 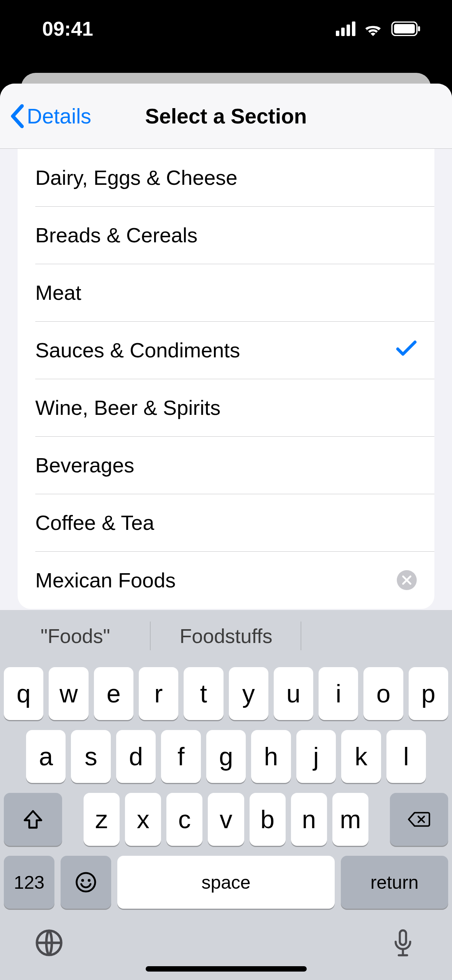 What do you see at coordinates (403, 943) in the screenshot?
I see `mic-icon` at bounding box center [403, 943].